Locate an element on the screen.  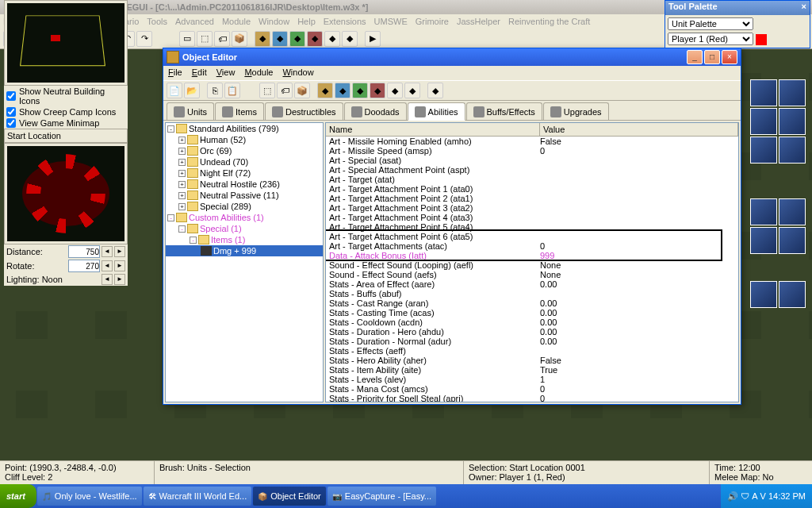
oe-menu-module: Module is located at coordinates (259, 73).